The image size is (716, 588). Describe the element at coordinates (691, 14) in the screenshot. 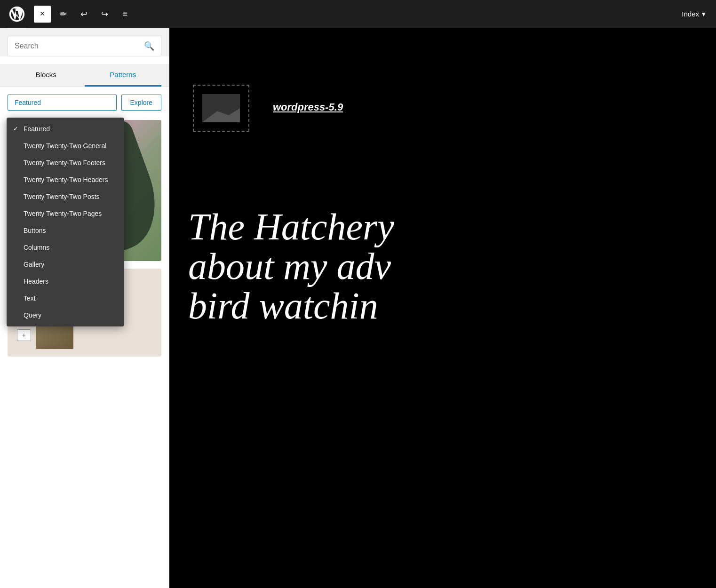

I see `index-label: Index` at that location.